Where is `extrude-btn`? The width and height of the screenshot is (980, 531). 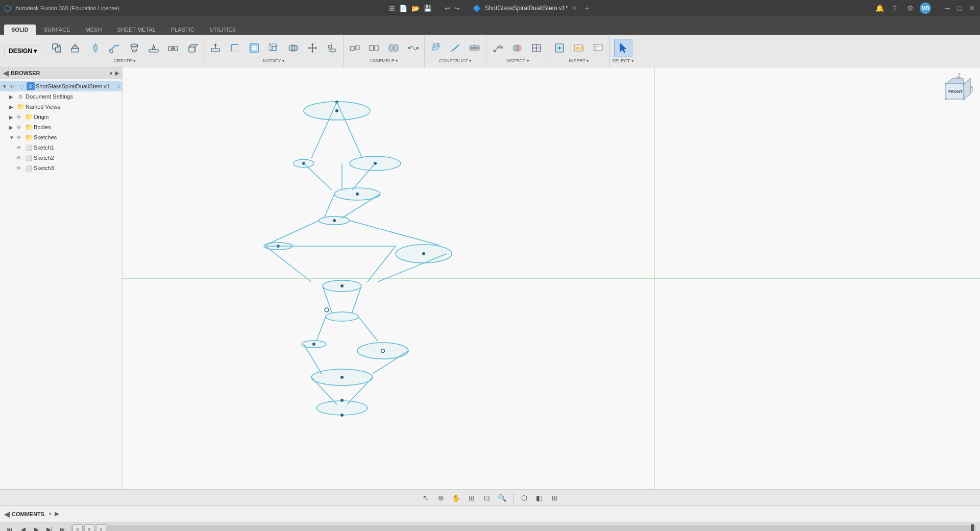
extrude-btn is located at coordinates (76, 48).